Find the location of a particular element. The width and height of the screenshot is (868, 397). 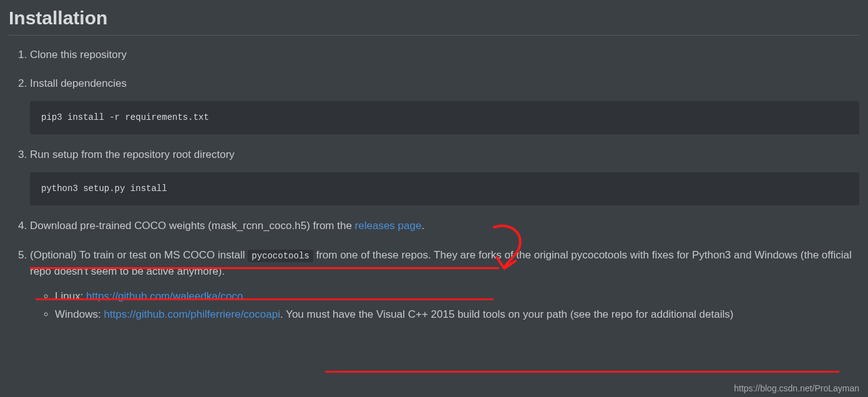

step-1: Clone this repository is located at coordinates (444, 55).